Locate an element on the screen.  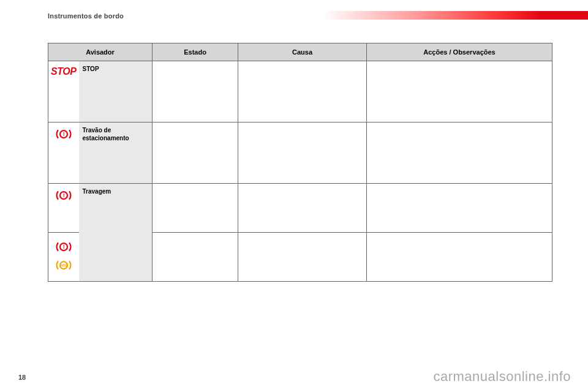
page-number: 18 is located at coordinates (22, 377).